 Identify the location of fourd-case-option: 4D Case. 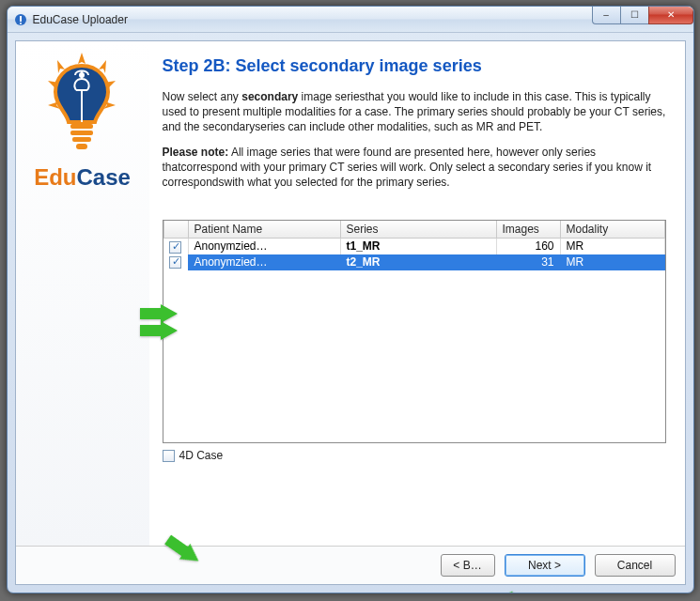
(414, 455).